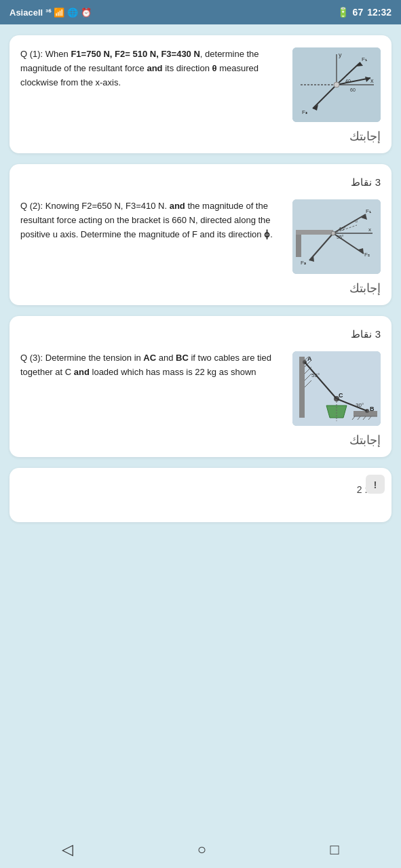 This screenshot has height=868, width=401. Describe the element at coordinates (201, 237) in the screenshot. I see `question-body-2: Q (2): Knowing F2=650 N, F3=410 N. and t…` at that location.